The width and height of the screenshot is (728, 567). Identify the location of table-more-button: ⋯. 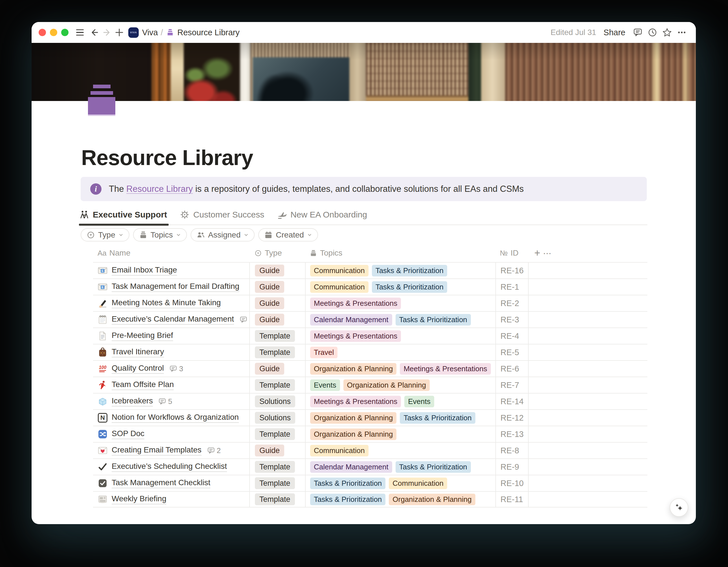
(547, 253).